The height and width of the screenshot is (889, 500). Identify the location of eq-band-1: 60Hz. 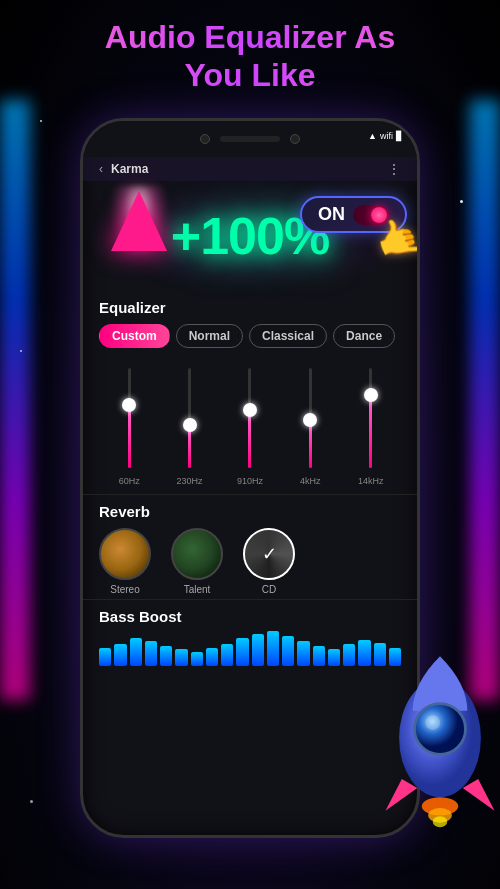
(129, 427).